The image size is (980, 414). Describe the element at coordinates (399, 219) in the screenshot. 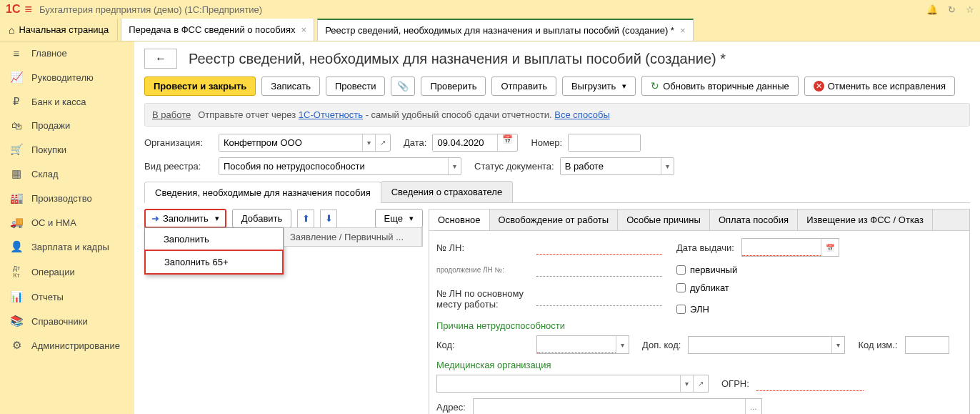

I see `more-button: Еще` at that location.